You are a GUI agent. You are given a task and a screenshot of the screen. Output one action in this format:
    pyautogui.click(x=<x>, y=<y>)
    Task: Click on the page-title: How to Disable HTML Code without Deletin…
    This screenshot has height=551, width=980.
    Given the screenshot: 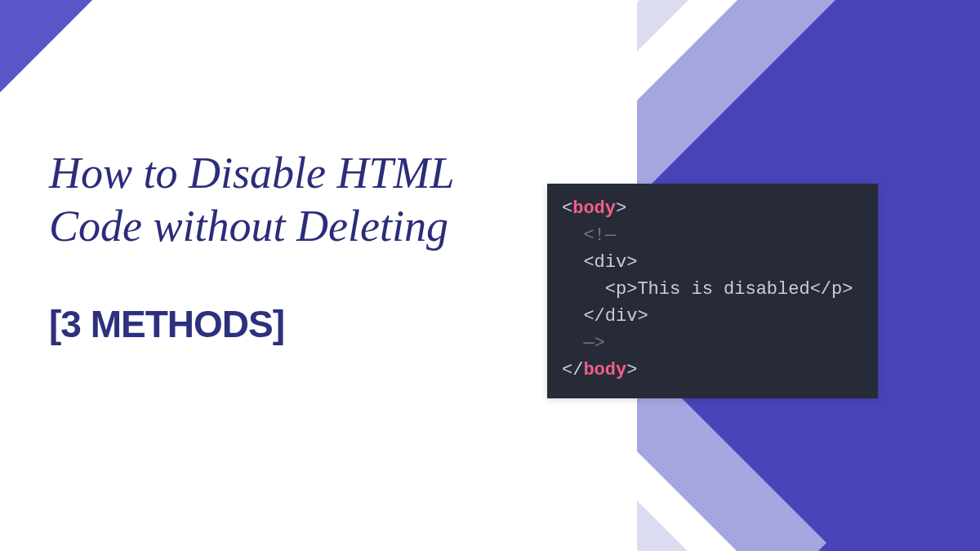 What is the action you would take?
    pyautogui.click(x=278, y=200)
    